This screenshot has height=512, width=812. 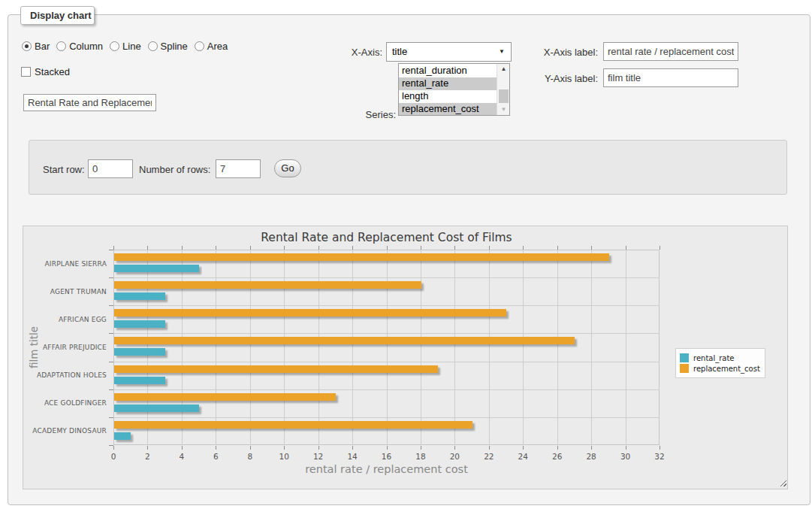 I want to click on num-rows-label: Number of rows:, so click(x=176, y=170).